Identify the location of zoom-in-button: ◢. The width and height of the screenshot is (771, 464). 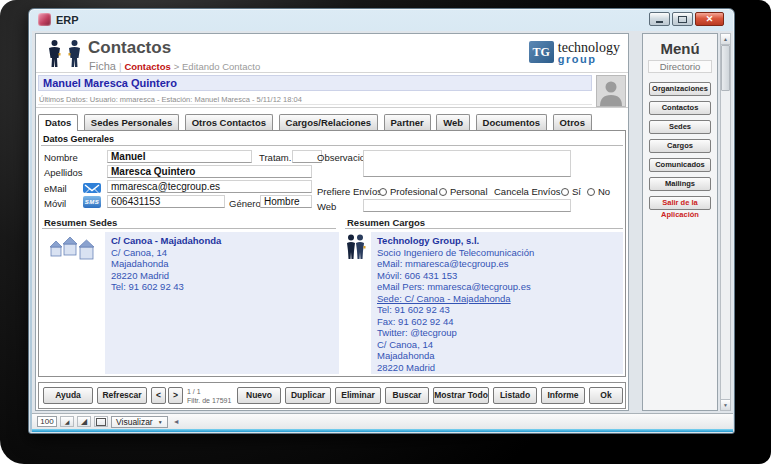
(84, 422).